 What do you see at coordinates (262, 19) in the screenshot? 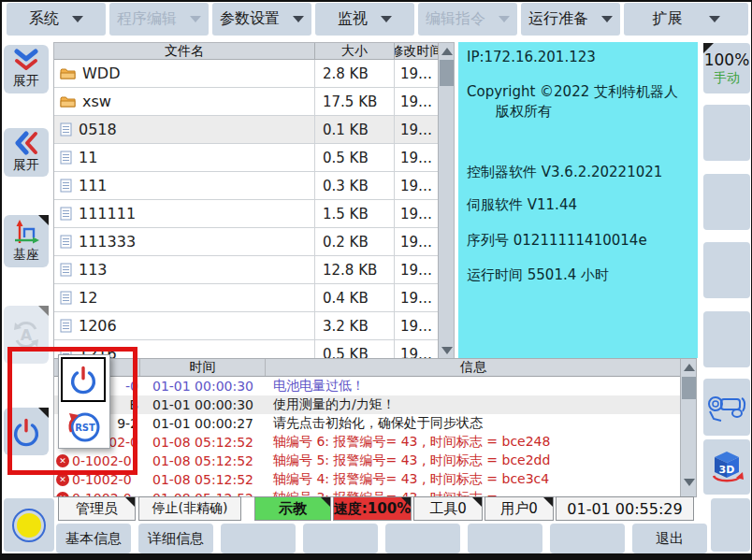
I see `menu-parameter-settings: 参数设置` at bounding box center [262, 19].